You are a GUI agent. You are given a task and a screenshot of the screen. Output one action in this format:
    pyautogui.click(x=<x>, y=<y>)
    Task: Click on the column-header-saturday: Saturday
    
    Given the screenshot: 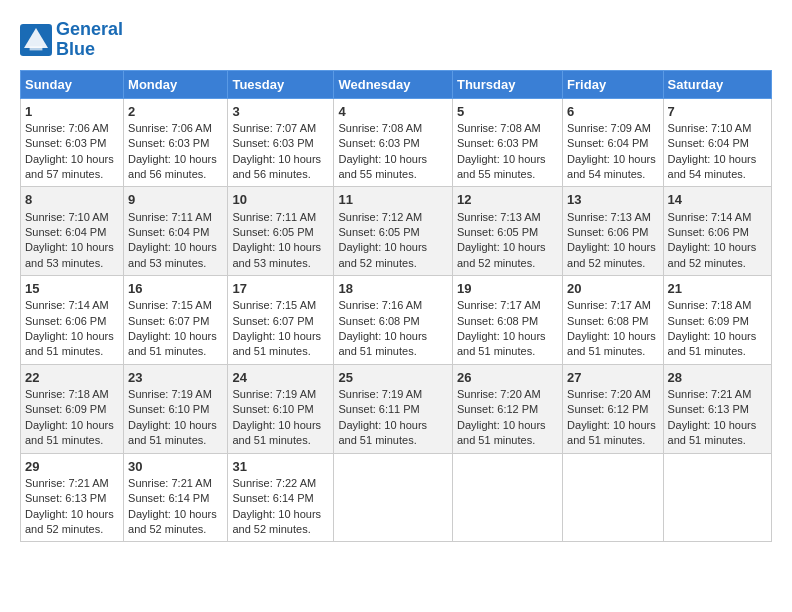 What is the action you would take?
    pyautogui.click(x=717, y=84)
    